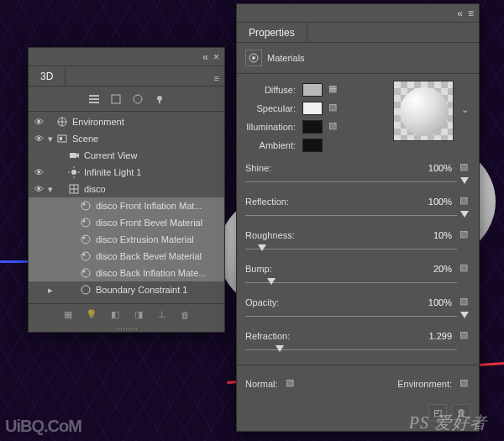 The width and height of the screenshot is (504, 441). I want to click on normal-folder-icon: ▧, so click(290, 384).